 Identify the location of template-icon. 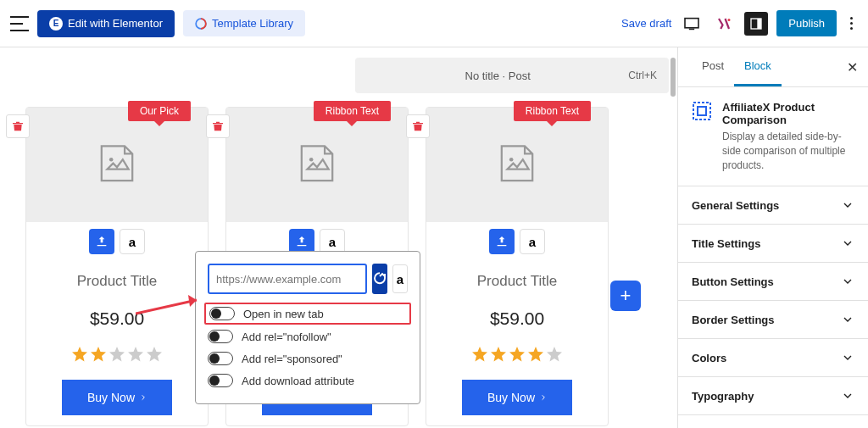
(201, 24).